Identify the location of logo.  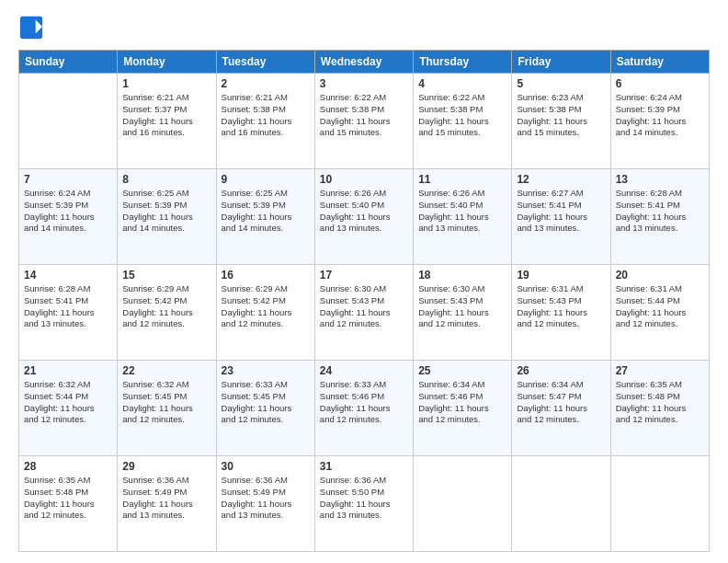
(33, 28).